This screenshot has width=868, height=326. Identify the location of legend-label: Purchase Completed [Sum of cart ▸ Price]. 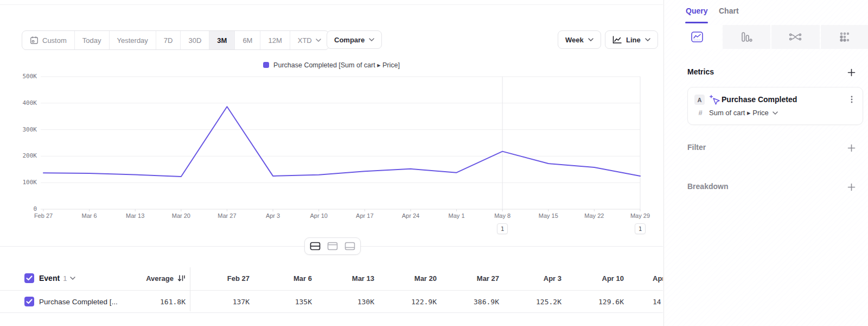
(336, 65).